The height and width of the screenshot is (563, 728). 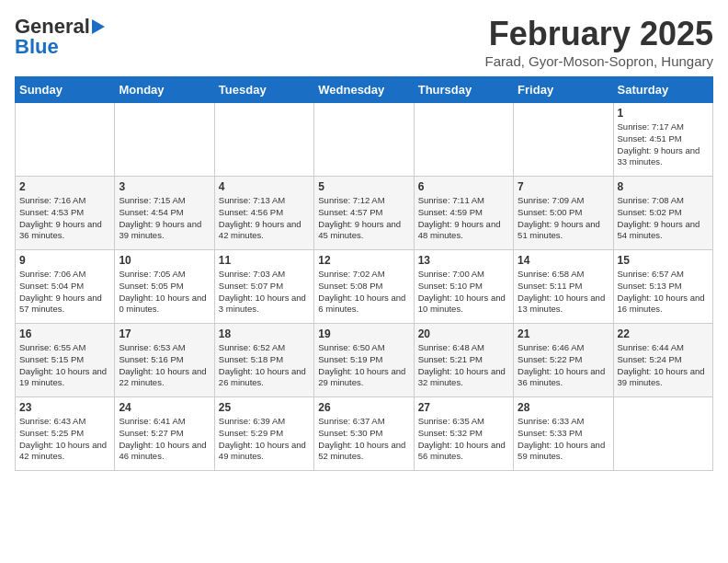 What do you see at coordinates (364, 90) in the screenshot?
I see `calendar-header-row: SundayMondayTuesdayWednesdayThursdayFrid…` at bounding box center [364, 90].